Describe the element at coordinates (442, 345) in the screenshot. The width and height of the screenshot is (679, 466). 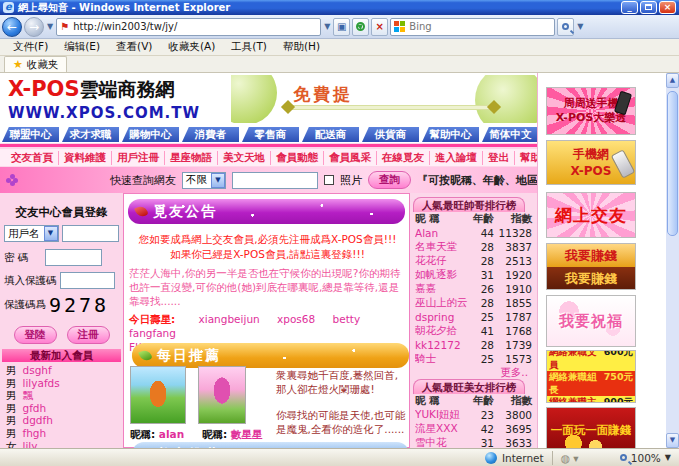
I see `rank-name-link: kk12172` at that location.